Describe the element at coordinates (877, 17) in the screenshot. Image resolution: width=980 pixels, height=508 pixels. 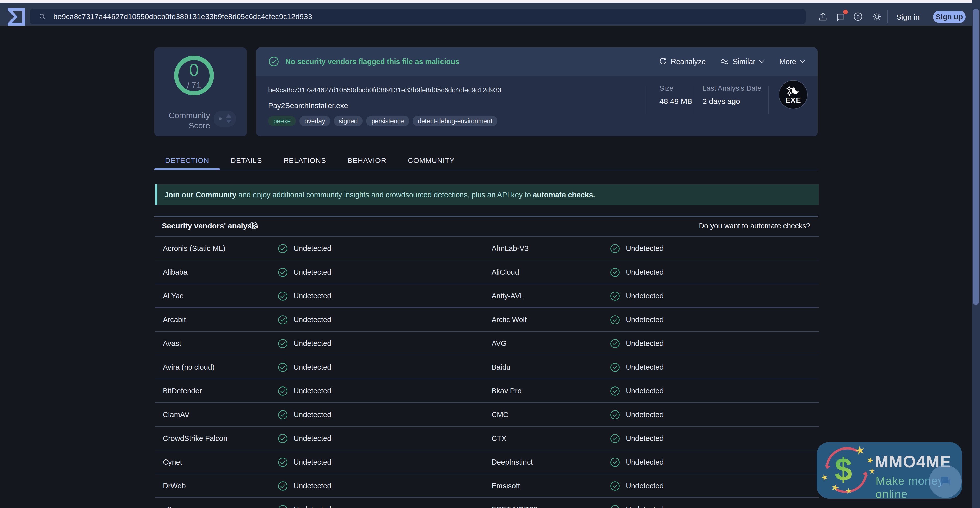
I see `theme-toggle-icon` at that location.